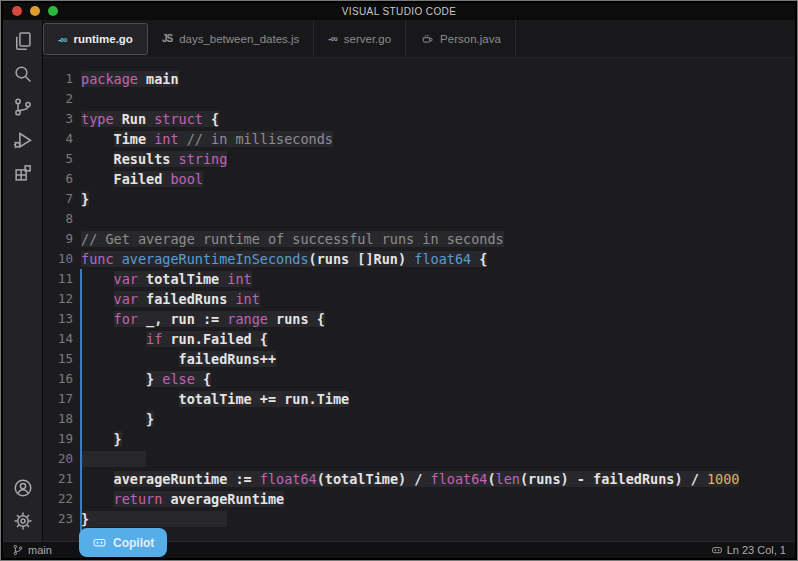 This screenshot has width=798, height=561. Describe the element at coordinates (146, 159) in the screenshot. I see `code-token: Results` at that location.